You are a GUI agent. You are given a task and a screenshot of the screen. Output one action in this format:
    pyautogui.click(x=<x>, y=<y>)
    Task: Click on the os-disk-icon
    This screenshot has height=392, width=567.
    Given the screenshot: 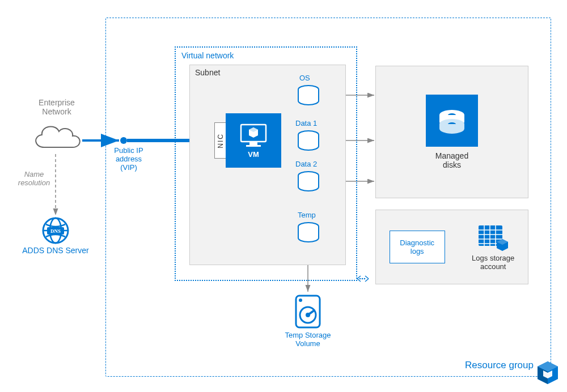 What is the action you would take?
    pyautogui.click(x=308, y=96)
    